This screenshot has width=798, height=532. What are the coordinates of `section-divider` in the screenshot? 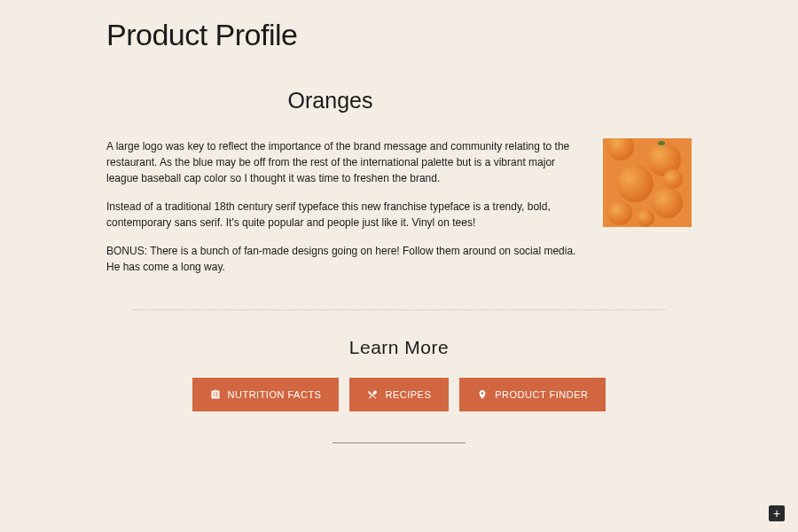 It's located at (399, 310).